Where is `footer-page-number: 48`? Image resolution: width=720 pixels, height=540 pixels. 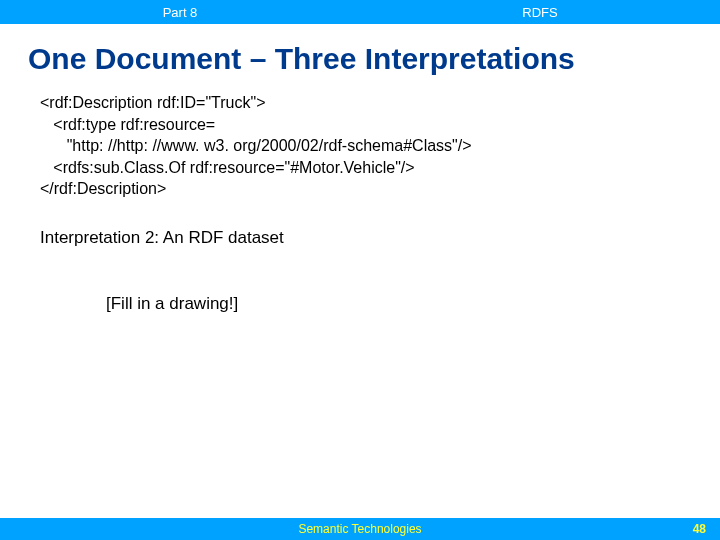 footer-page-number: 48 is located at coordinates (700, 529).